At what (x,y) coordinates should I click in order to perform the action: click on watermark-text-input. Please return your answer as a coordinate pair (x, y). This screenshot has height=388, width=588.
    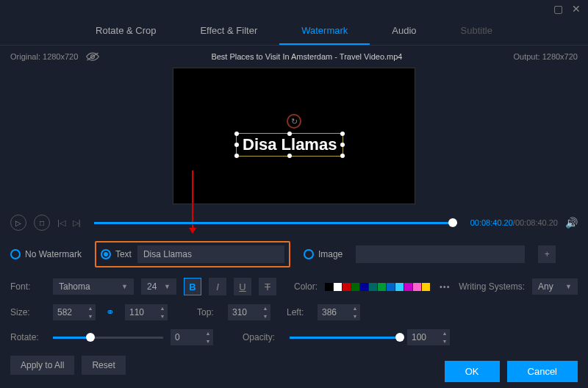
    Looking at the image, I should click on (211, 254).